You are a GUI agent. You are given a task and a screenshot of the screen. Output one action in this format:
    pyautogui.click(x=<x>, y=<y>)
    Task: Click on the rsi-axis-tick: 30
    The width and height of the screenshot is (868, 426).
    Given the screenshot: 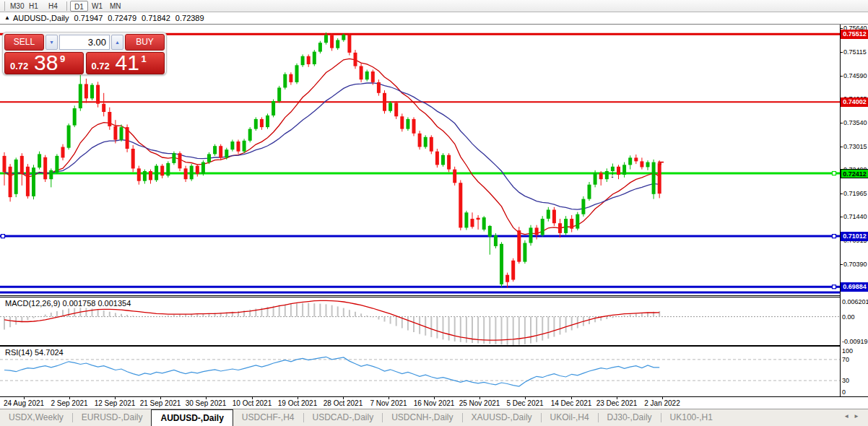 What is the action you would take?
    pyautogui.click(x=855, y=381)
    